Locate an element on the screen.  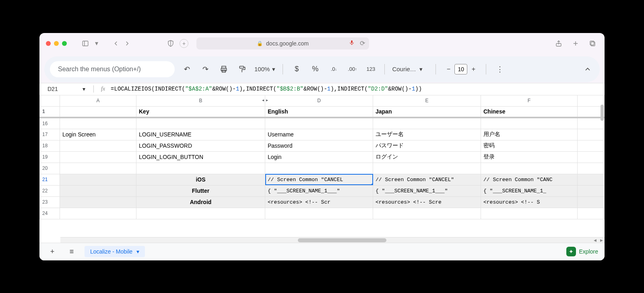
cell: Login Screen is located at coordinates (98, 134).